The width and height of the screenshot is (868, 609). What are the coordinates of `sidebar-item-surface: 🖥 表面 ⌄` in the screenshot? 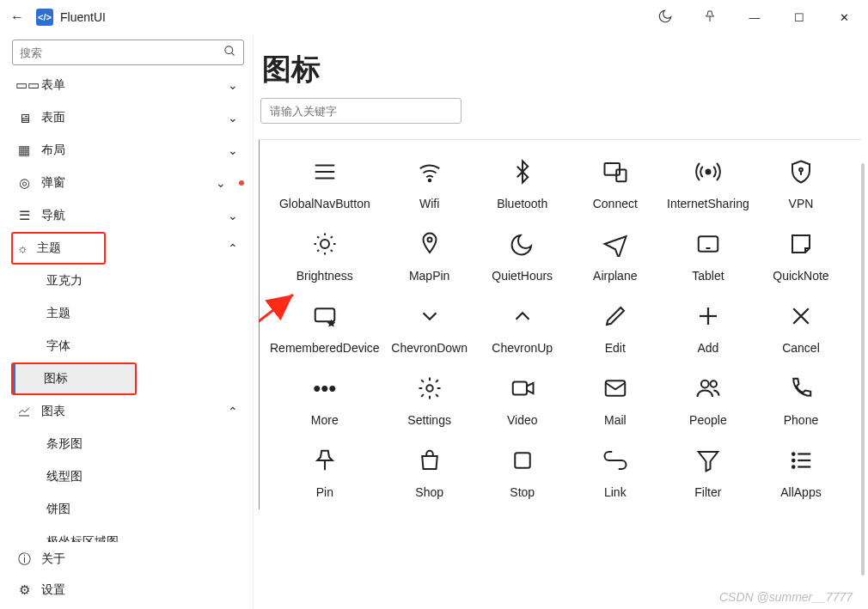 It's located at (129, 118).